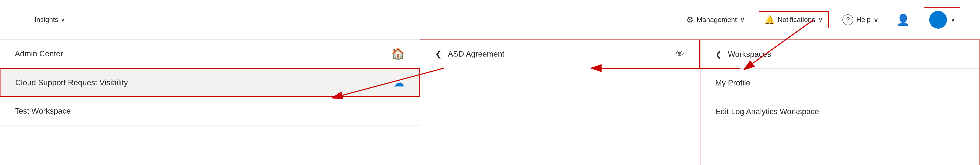  Describe the element at coordinates (840, 83) in the screenshot. I see `my-profile-row: My Profile` at that location.